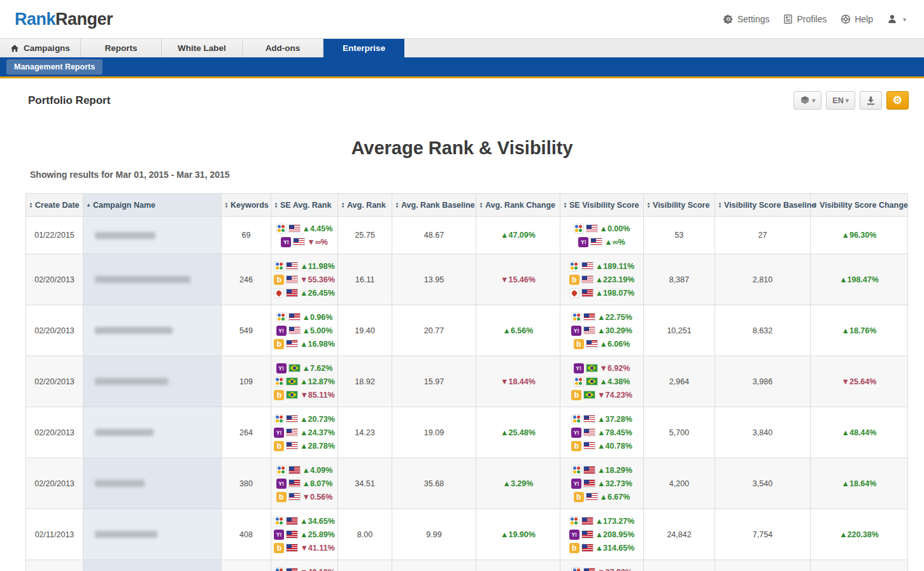 The image size is (924, 571). What do you see at coordinates (602, 568) in the screenshot?
I see `se-change-row: ▼27.93%` at bounding box center [602, 568].